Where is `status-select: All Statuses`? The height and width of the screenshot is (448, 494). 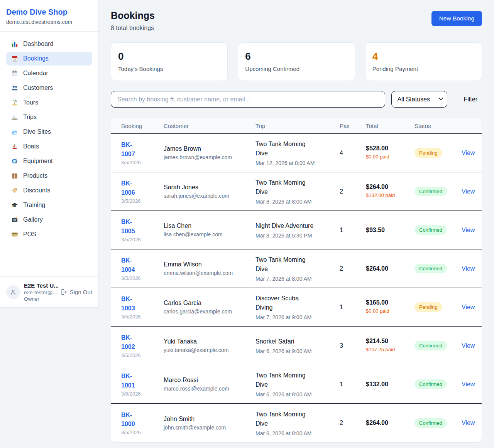 status-select: All Statuses is located at coordinates (419, 99).